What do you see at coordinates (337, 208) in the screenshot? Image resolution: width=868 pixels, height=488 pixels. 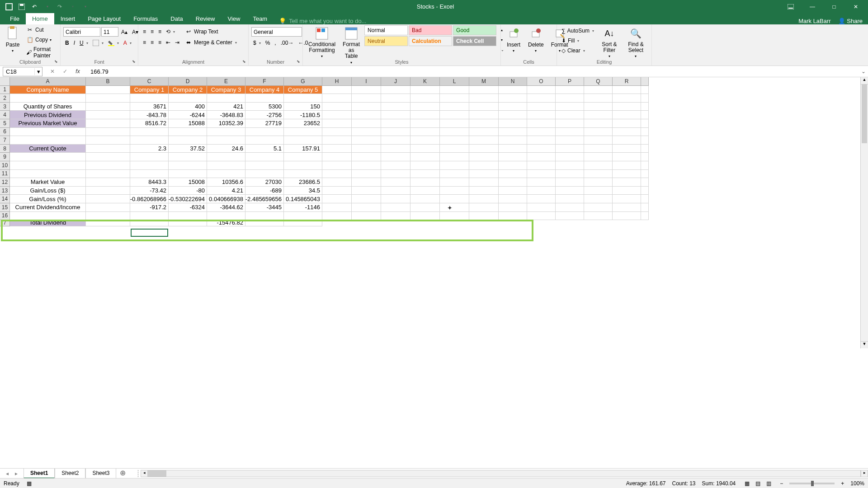 I see `cell-H15` at bounding box center [337, 208].